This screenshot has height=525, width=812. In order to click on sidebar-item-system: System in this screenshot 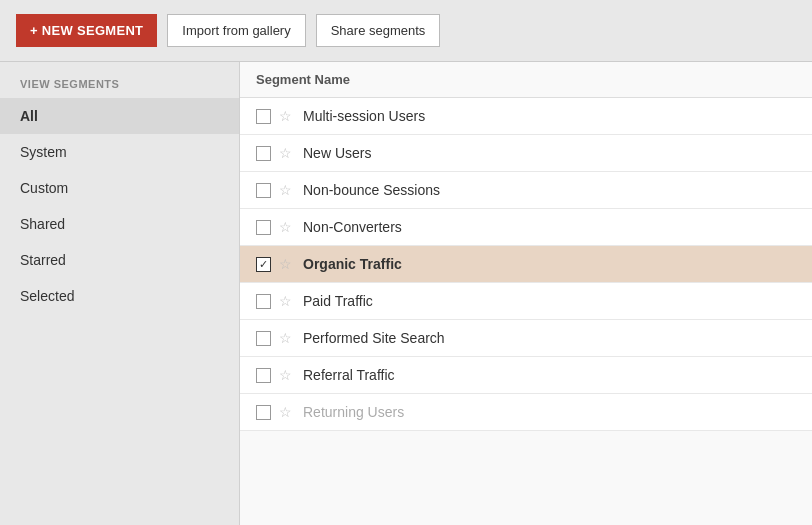, I will do `click(120, 152)`.